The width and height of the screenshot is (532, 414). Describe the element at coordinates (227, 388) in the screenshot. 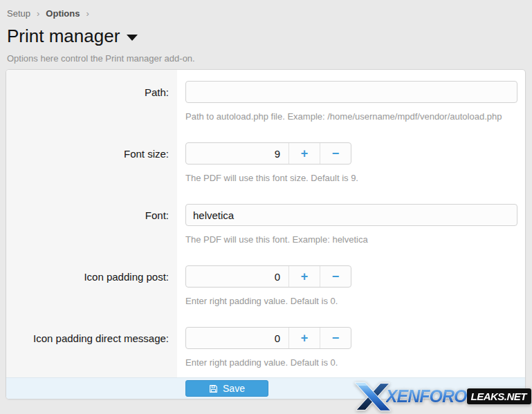

I see `save-button: Save` at that location.